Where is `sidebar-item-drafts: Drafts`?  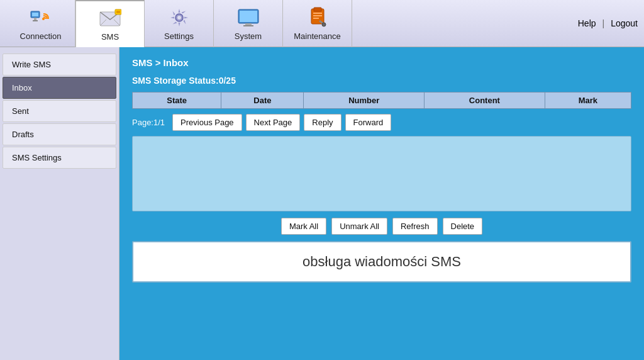 sidebar-item-drafts: Drafts is located at coordinates (59, 135).